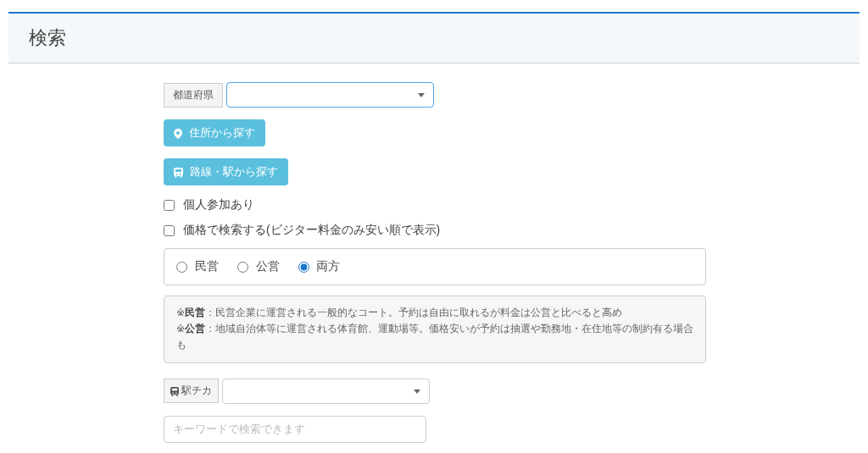 This screenshot has width=868, height=453. Describe the element at coordinates (209, 204) in the screenshot. I see `individual-participation-label-wrap: 個人参加あり` at that location.